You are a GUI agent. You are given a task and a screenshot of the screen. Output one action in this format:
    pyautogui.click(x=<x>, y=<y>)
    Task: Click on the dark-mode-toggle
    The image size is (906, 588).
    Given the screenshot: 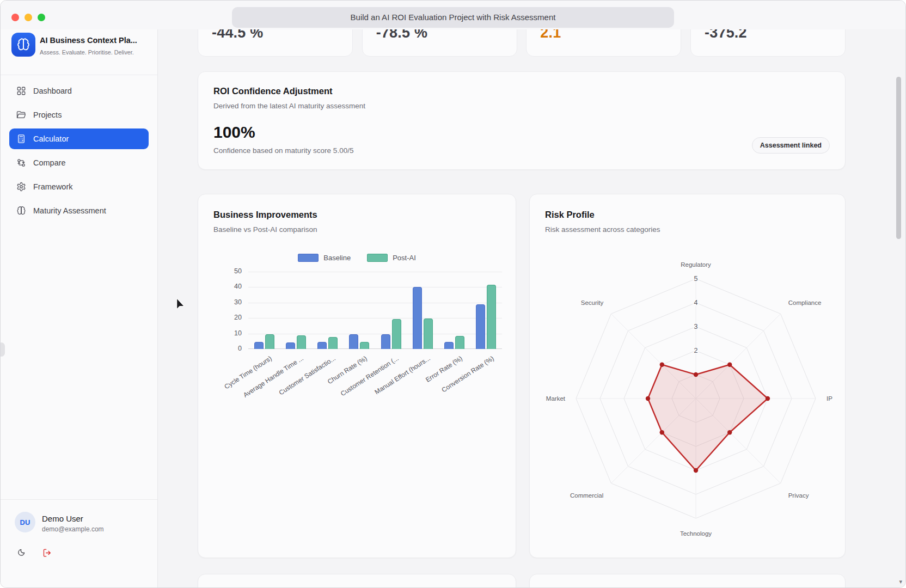 What is the action you would take?
    pyautogui.click(x=21, y=553)
    